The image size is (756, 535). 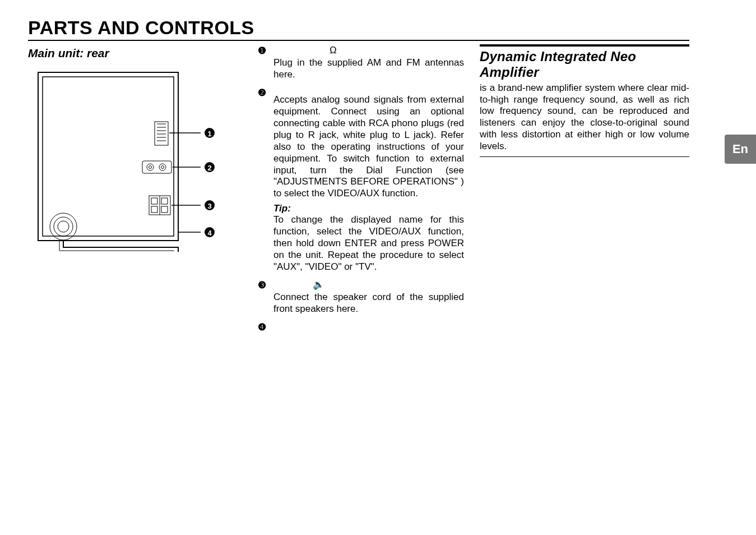 What do you see at coordinates (318, 285) in the screenshot?
I see `speaker-icon: 🔈` at bounding box center [318, 285].